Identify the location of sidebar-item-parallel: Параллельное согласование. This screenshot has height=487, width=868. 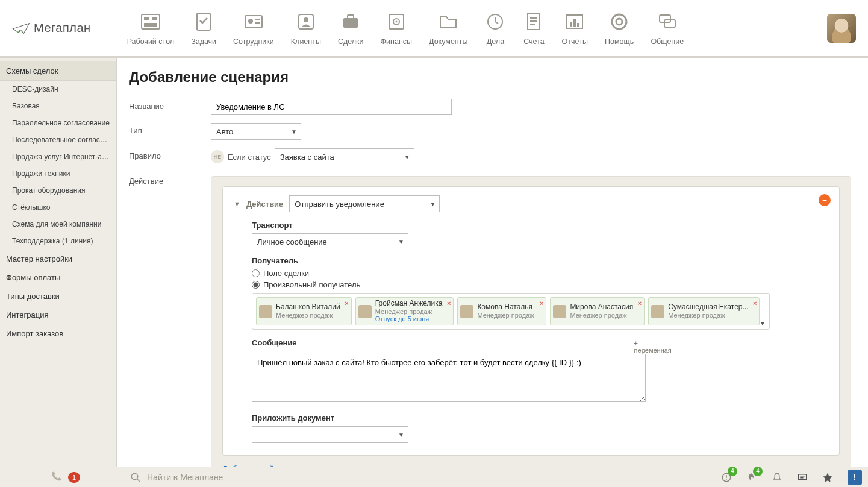
(58, 123).